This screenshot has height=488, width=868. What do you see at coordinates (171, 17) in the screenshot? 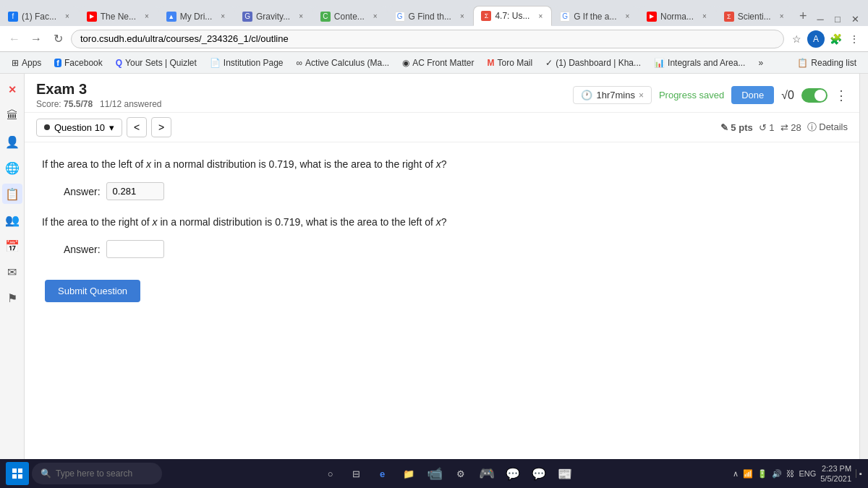
I see `tab-favicon-mydr: ▲` at bounding box center [171, 17].